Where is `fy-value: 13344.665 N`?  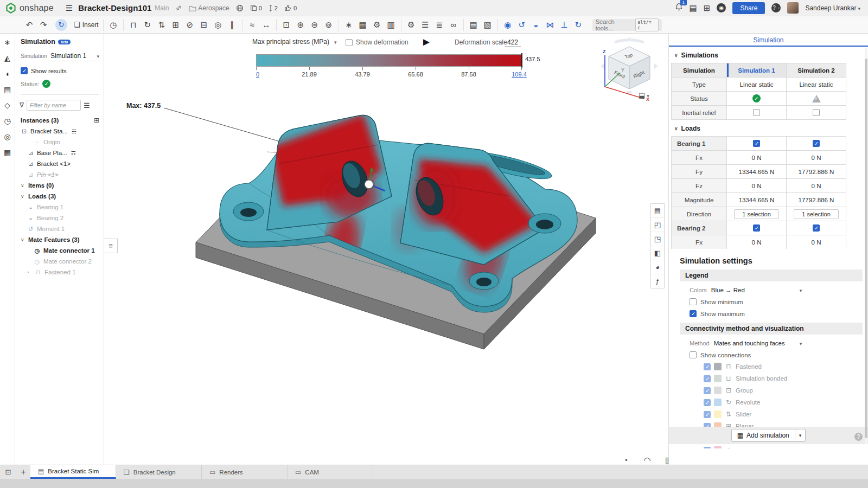
fy-value: 13344.665 N is located at coordinates (757, 172).